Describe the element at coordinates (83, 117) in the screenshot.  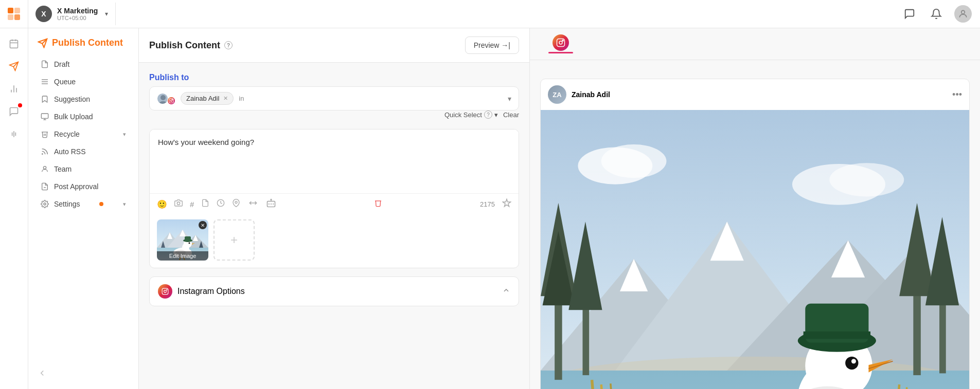
I see `sidebar-item-bulk-upload: Bulk Upload` at that location.